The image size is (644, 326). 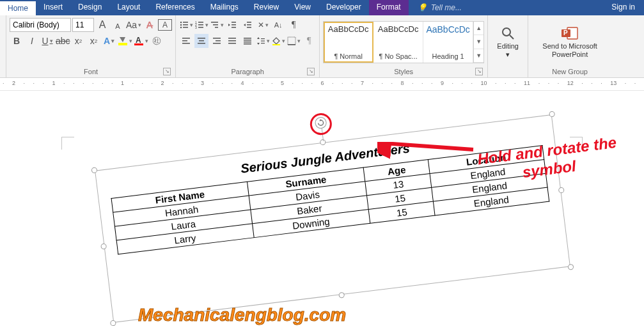 I want to click on font-size-combo, so click(x=83, y=25).